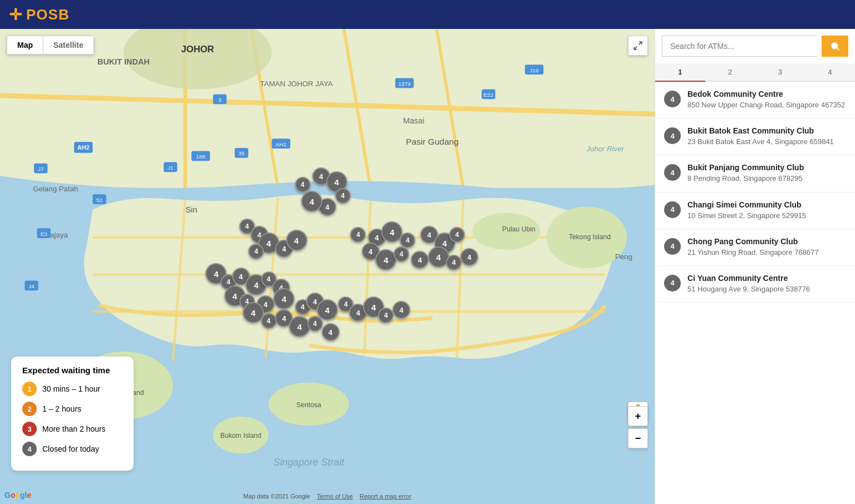  Describe the element at coordinates (68, 45) in the screenshot. I see `tab-satellite: Satellite` at that location.